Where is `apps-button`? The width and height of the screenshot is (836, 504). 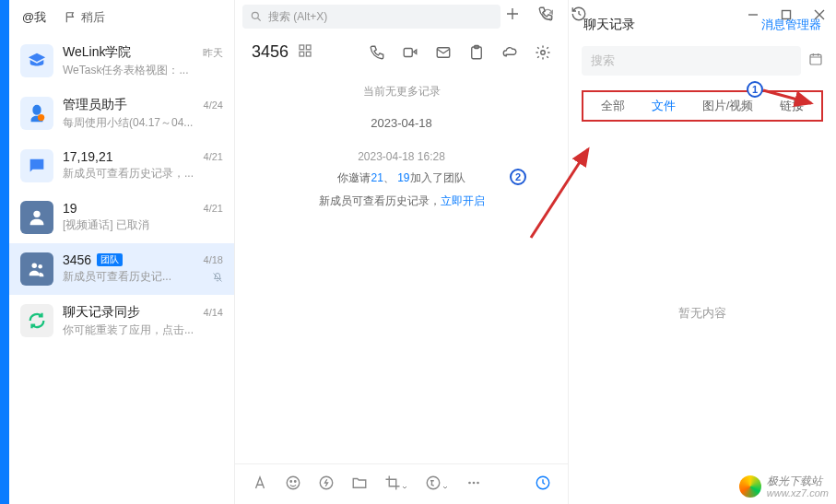
apps-button is located at coordinates (305, 53).